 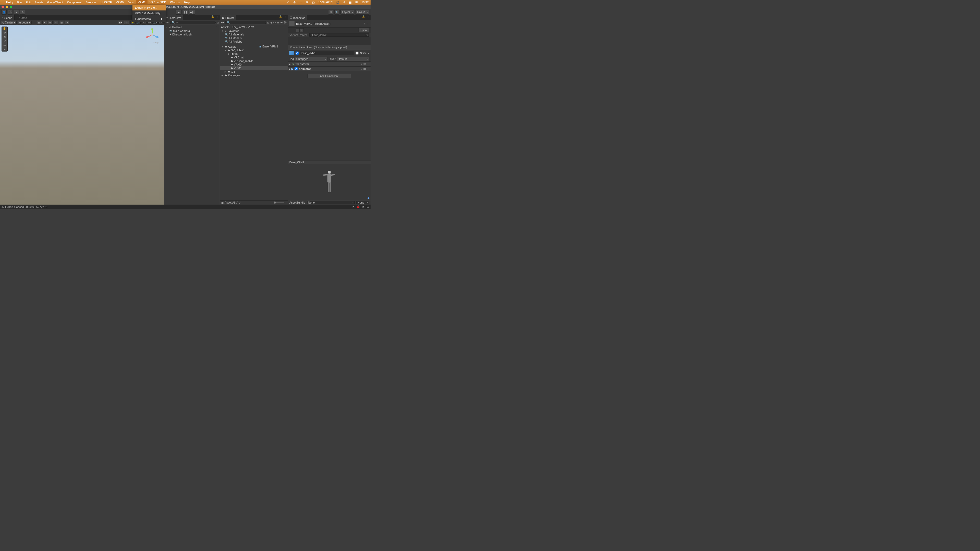 What do you see at coordinates (152, 35) in the screenshot?
I see `orientation-gizmo: y` at bounding box center [152, 35].